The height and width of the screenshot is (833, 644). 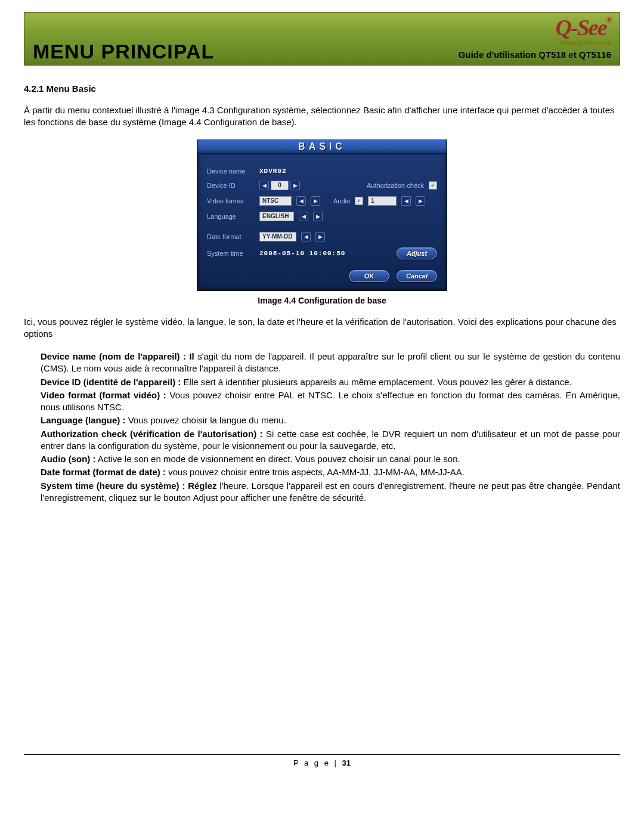 I want to click on logo-text: Q-See®, so click(x=583, y=27).